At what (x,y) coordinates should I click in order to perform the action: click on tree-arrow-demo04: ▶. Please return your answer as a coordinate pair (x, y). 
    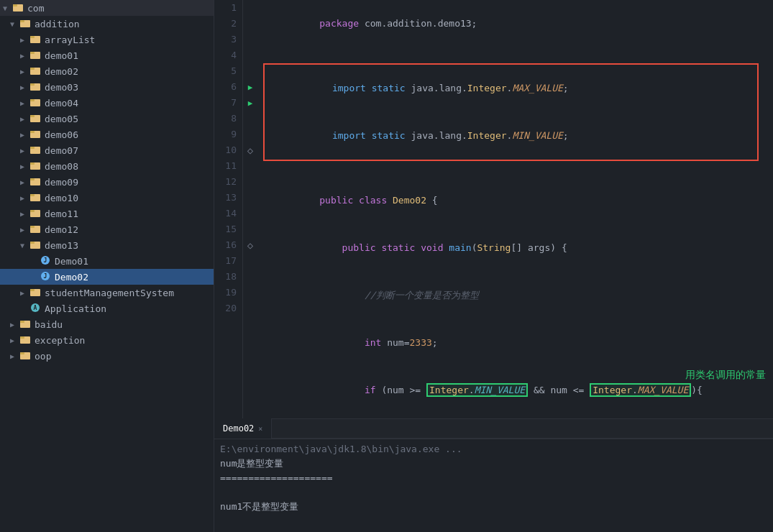
    Looking at the image, I should click on (25, 104).